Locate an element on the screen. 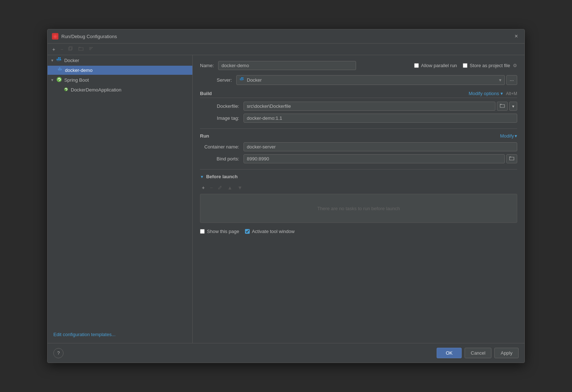  dockerfile-dropdown-button: ▾ is located at coordinates (513, 106).